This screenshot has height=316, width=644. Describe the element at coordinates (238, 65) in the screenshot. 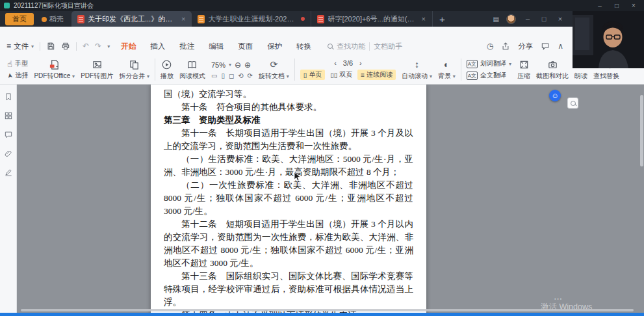

I see `zoom-out-icon: ⊖` at that location.